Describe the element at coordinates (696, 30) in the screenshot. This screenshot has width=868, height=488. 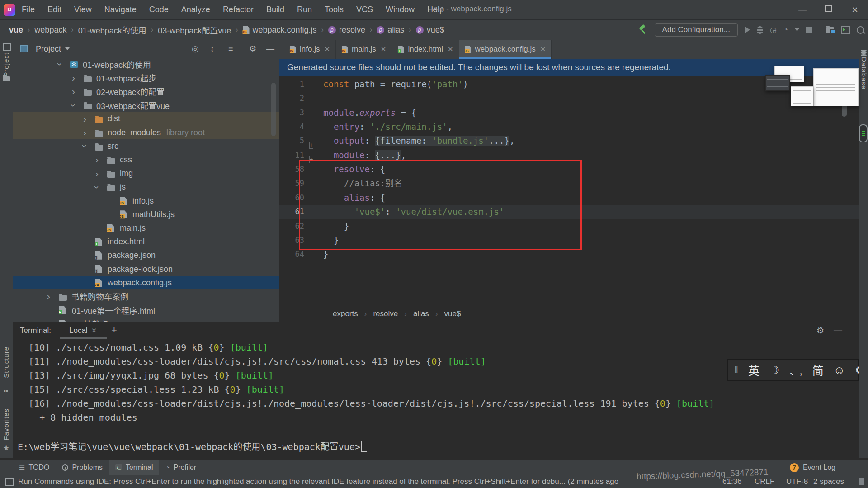
I see `add-configuration-button: Add Configuration...` at that location.